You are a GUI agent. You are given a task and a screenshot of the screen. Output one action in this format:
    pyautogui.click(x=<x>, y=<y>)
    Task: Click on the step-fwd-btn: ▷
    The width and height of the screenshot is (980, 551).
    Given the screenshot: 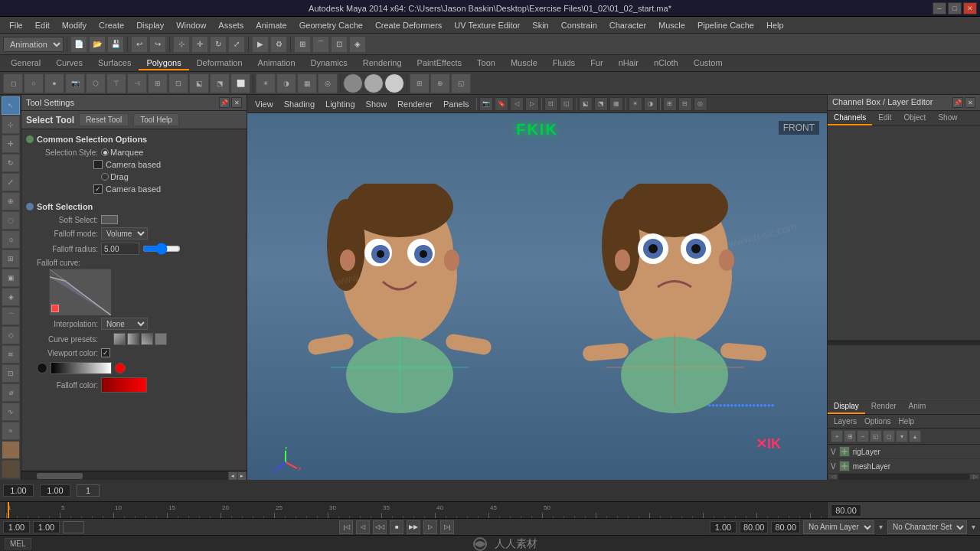 What is the action you would take?
    pyautogui.click(x=430, y=527)
    